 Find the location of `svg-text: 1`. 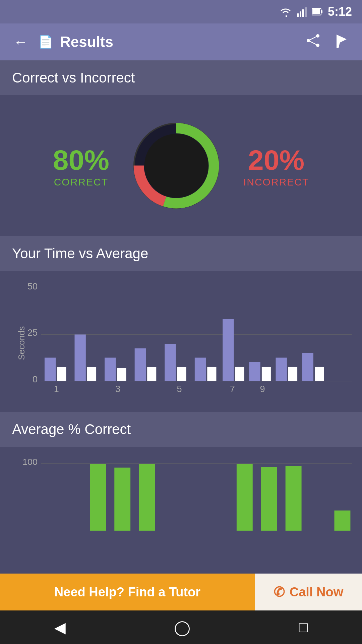

svg-text: 1 is located at coordinates (56, 389).